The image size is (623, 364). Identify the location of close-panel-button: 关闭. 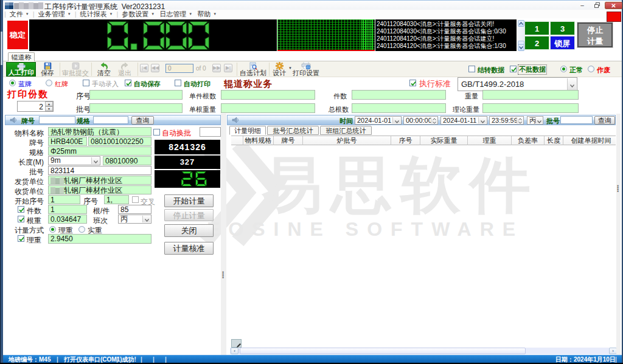
(189, 231).